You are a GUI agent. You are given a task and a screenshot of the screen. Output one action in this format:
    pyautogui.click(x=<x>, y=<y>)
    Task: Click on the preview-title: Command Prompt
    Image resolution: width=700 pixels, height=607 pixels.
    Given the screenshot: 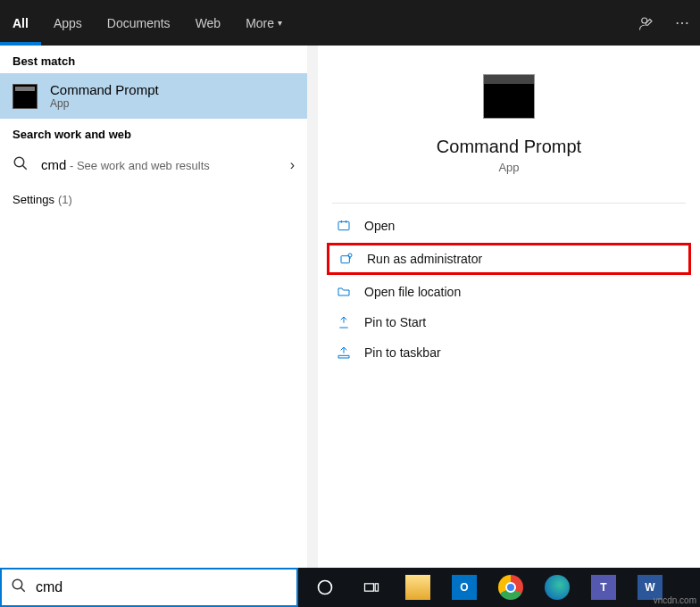 What is the action you would take?
    pyautogui.click(x=509, y=146)
    